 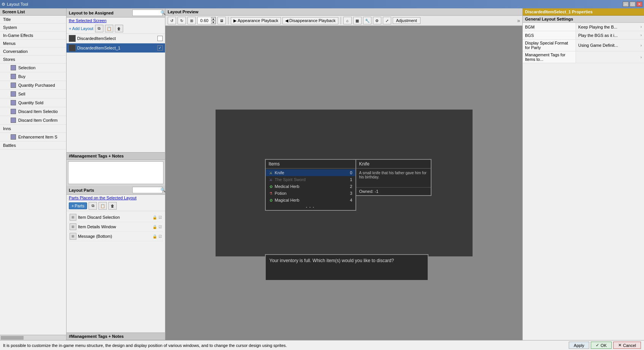 What do you see at coordinates (33, 112) in the screenshot?
I see `sidebar-item-discard-item-selection: Discard Item Selectio` at bounding box center [33, 112].